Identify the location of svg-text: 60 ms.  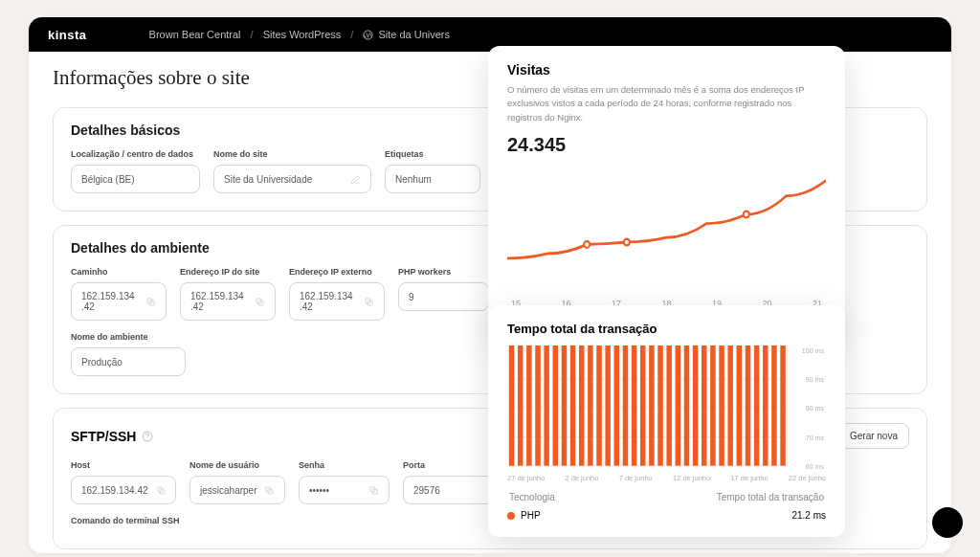
(815, 466).